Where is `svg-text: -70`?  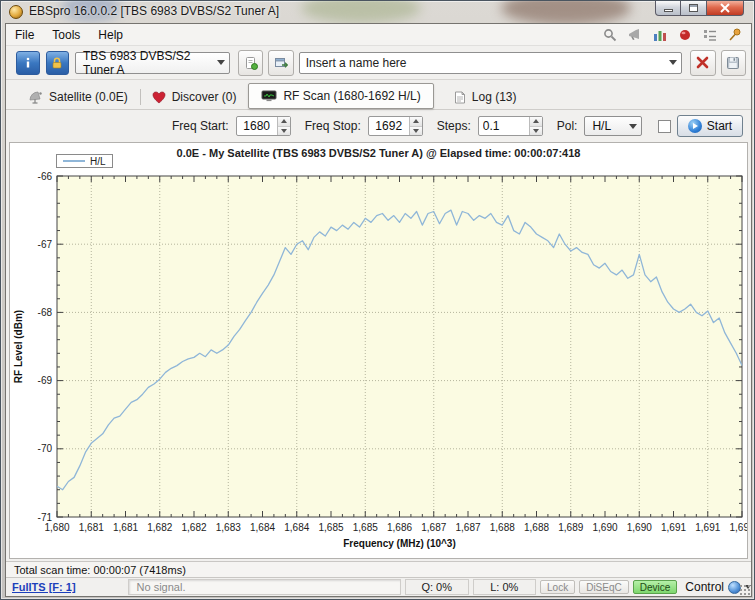
svg-text: -70 is located at coordinates (46, 448).